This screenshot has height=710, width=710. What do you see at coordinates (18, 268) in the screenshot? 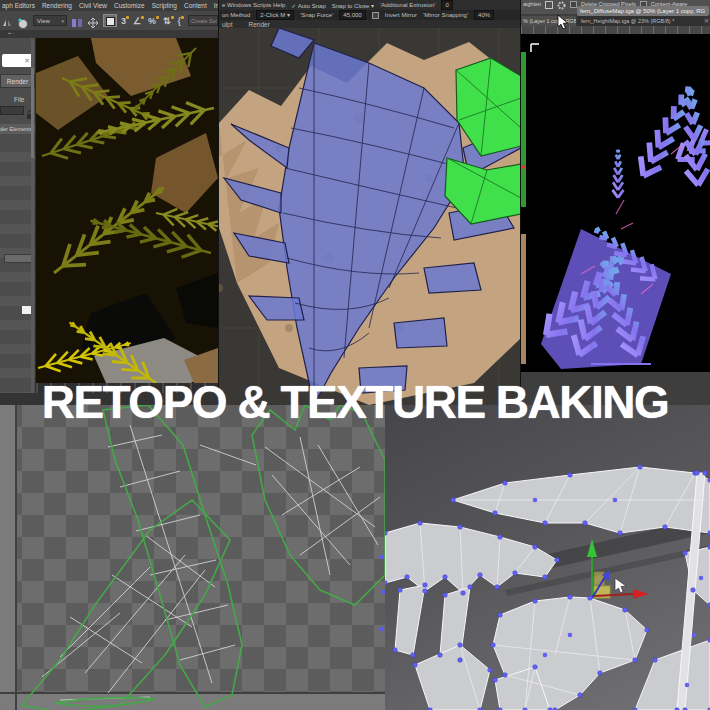
I see `rollout-rows` at bounding box center [18, 268].